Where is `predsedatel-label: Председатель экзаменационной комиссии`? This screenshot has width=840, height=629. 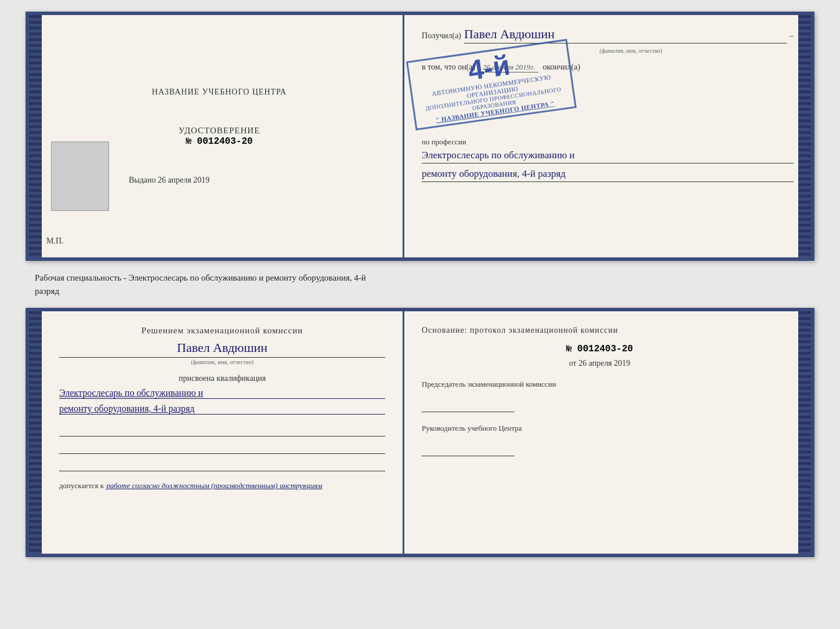 predsedatel-label: Председатель экзаменационной комиссии is located at coordinates (600, 384).